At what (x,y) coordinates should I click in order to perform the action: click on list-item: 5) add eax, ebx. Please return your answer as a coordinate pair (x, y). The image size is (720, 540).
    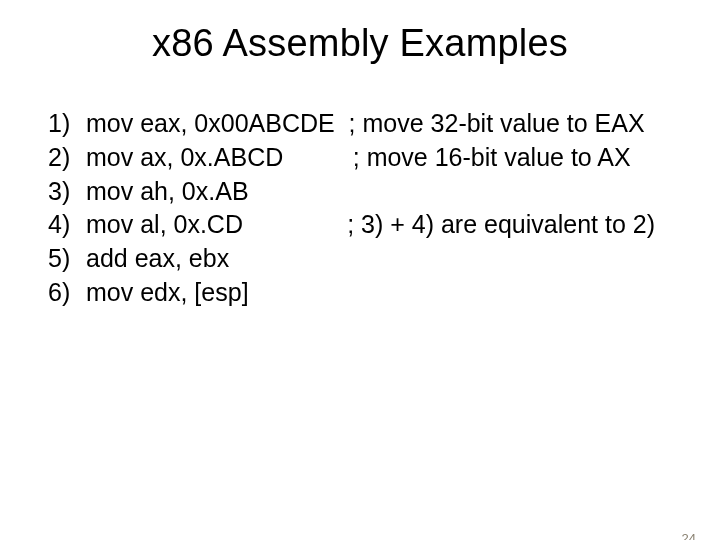
    Looking at the image, I should click on (364, 259).